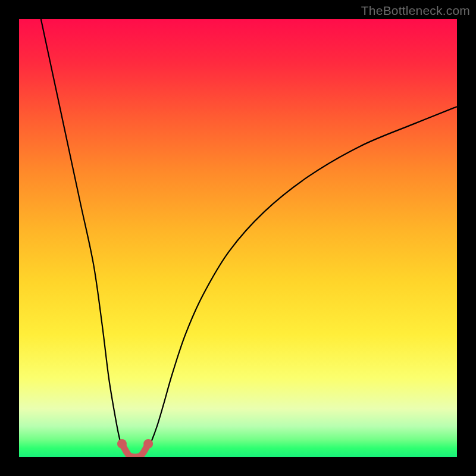 The image size is (476, 476). Describe the element at coordinates (415, 11) in the screenshot. I see `watermark-text: TheBottleneck.com` at that location.